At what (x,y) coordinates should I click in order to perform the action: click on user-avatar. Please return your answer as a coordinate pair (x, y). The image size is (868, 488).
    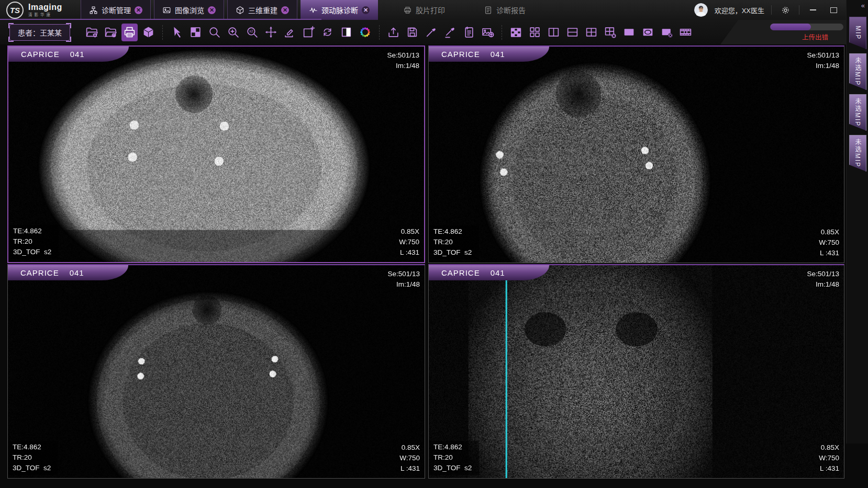
    Looking at the image, I should click on (701, 10).